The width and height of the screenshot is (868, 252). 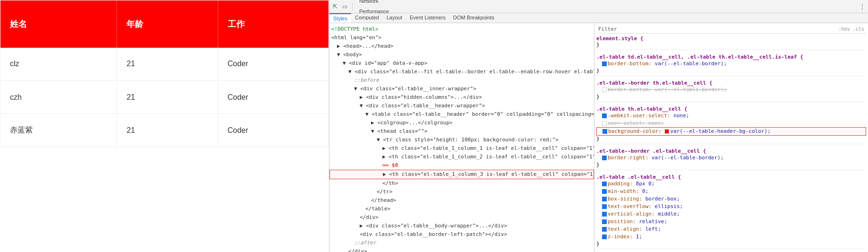 What do you see at coordinates (462, 123) in the screenshot?
I see `dom-line: ▶ <colgroup>...</colgroup>` at bounding box center [462, 123].